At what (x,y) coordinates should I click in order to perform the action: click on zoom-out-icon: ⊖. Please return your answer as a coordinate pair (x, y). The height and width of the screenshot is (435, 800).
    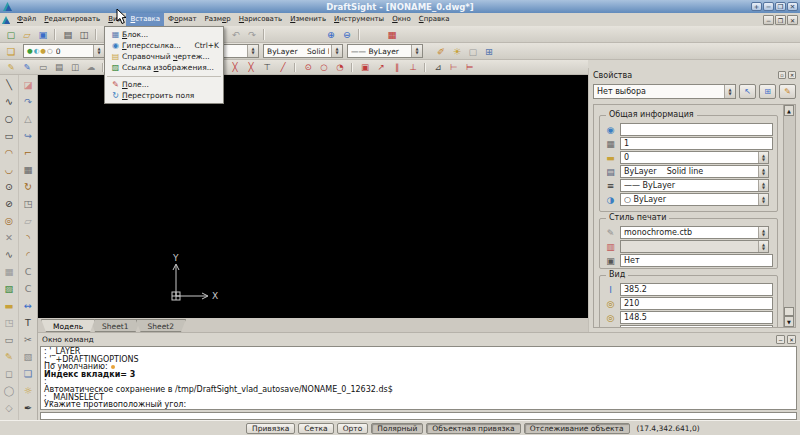
    Looking at the image, I should click on (347, 34).